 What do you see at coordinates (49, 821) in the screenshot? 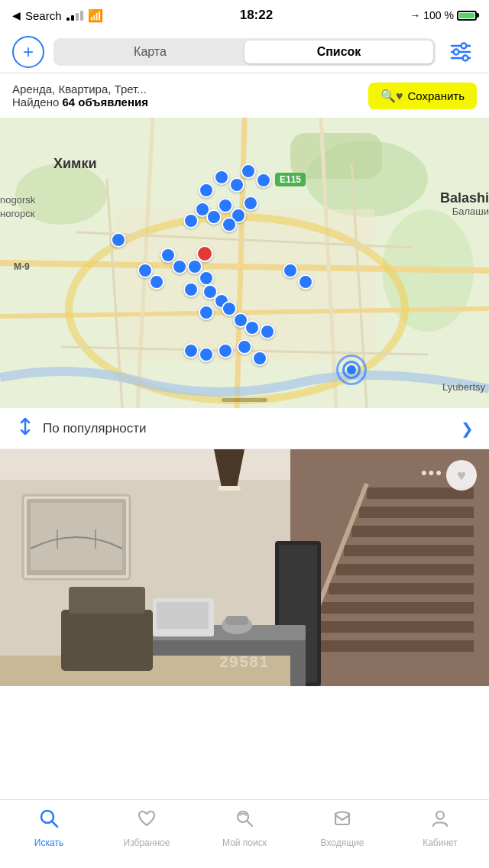
I see `search-tab-icon` at bounding box center [49, 821].